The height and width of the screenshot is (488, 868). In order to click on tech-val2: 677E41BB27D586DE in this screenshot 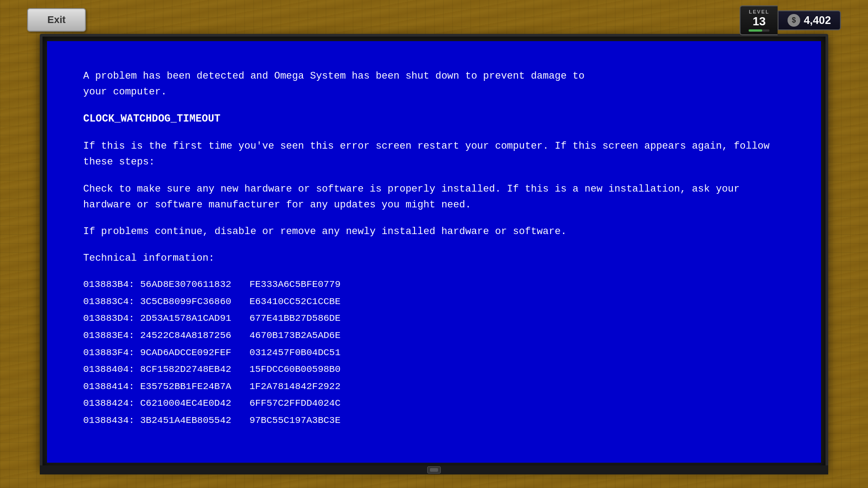, I will do `click(295, 319)`.